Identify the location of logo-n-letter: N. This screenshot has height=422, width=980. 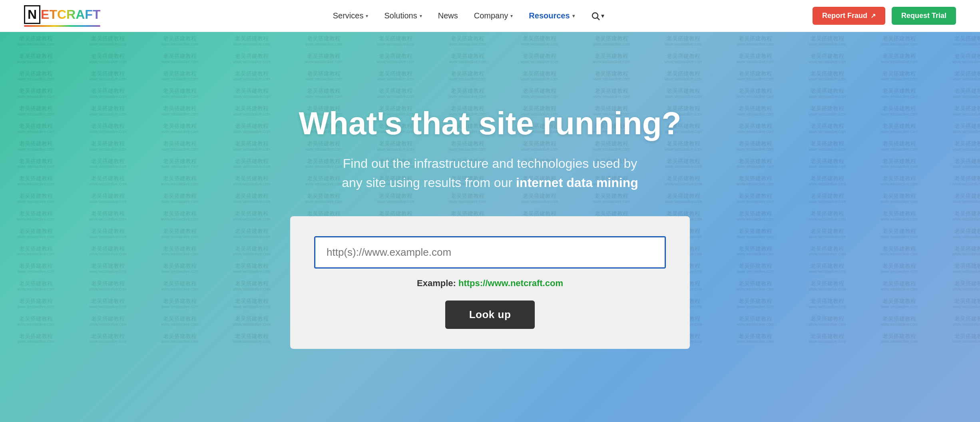
(32, 14).